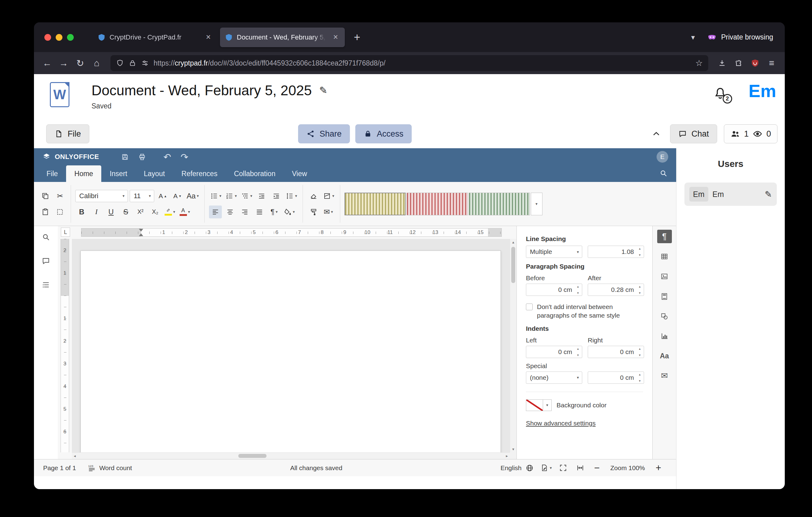  What do you see at coordinates (247, 196) in the screenshot?
I see `multilevel-list-button: ▾` at bounding box center [247, 196].